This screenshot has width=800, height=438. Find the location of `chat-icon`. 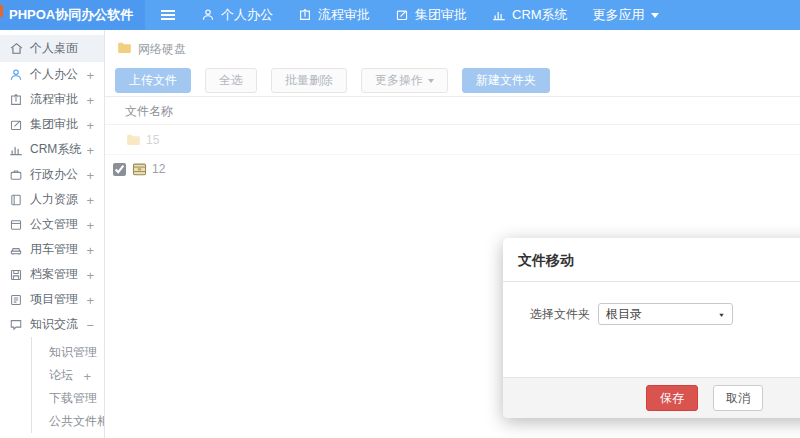

chat-icon is located at coordinates (16, 325).